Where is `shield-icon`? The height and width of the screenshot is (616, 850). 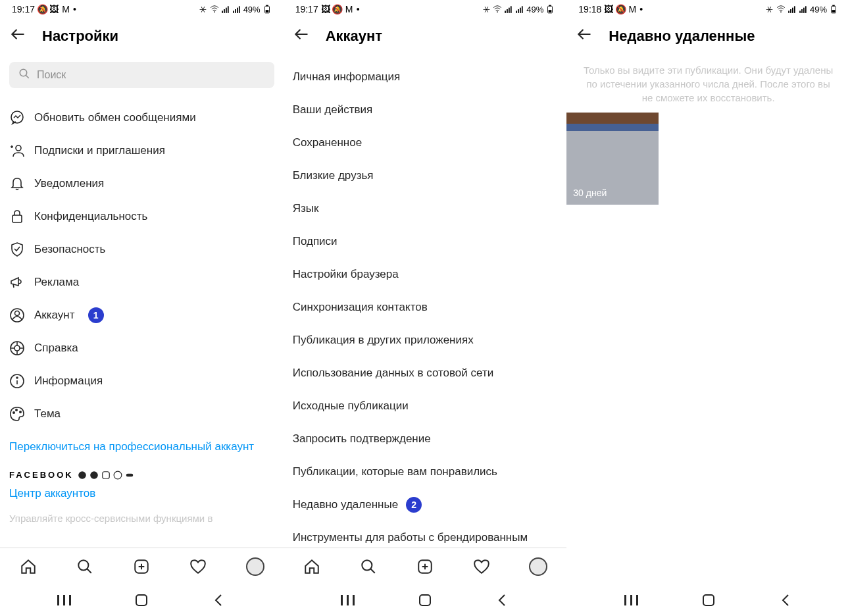 shield-icon is located at coordinates (17, 249).